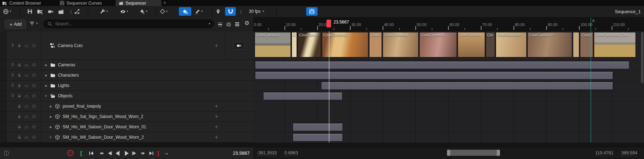  Describe the element at coordinates (209, 24) in the screenshot. I see `chevron-down-icon: ▾` at that location.